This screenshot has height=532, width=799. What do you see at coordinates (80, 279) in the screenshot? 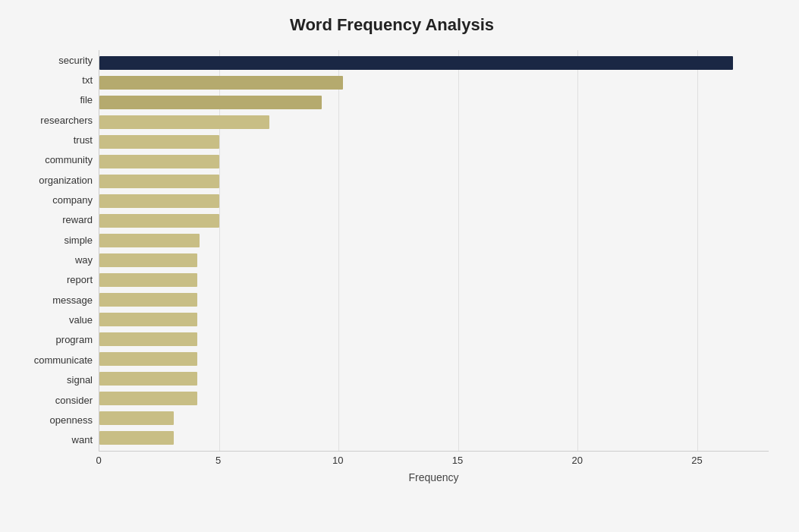
I see `y-label: report` at bounding box center [80, 279].